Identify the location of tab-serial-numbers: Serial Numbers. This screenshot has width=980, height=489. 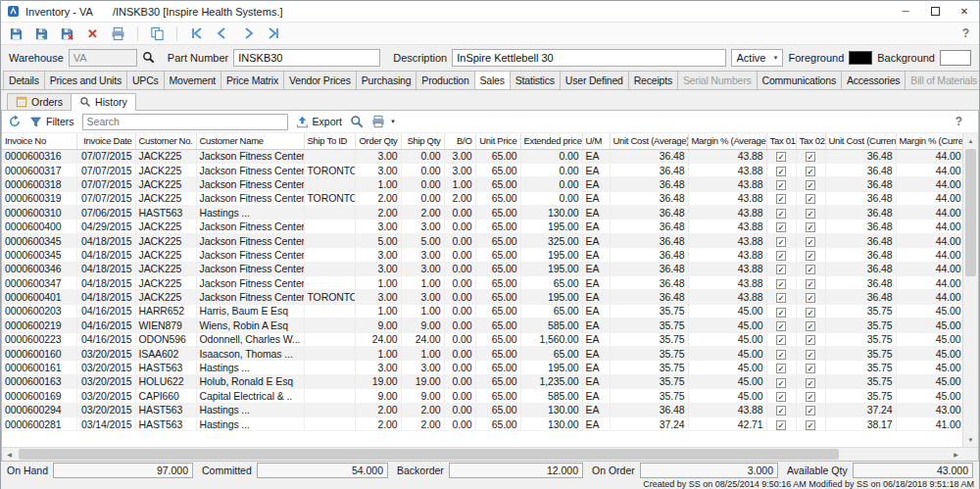
(717, 80).